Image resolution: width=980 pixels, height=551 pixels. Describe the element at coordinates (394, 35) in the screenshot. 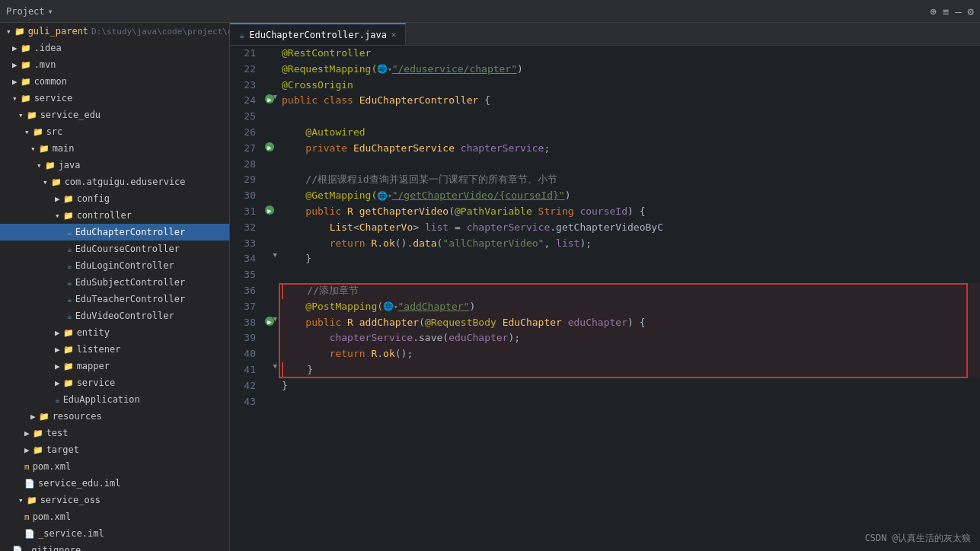

I see `tab-close-button: ✕` at that location.